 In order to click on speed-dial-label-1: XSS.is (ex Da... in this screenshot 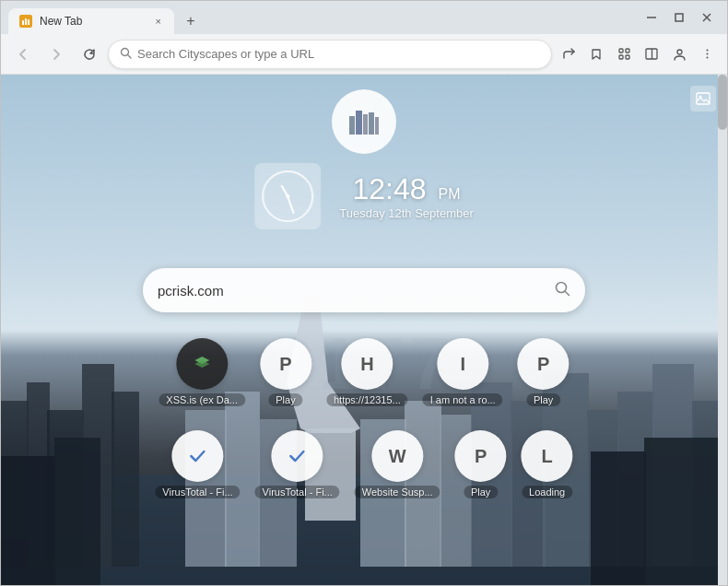, I will do `click(202, 400)`.